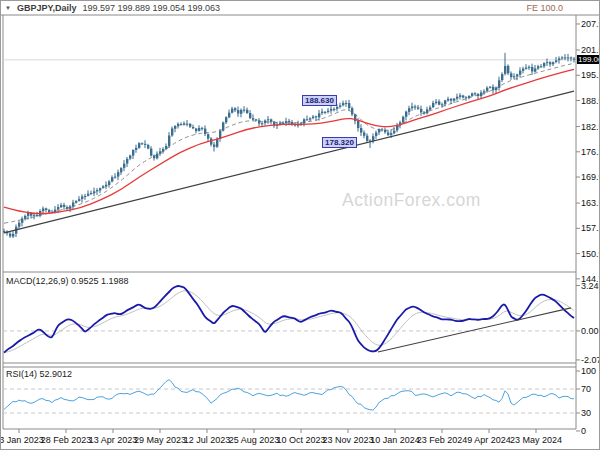 This screenshot has height=450, width=600. What do you see at coordinates (590, 152) in the screenshot?
I see `price-axis-label: 176.240` at bounding box center [590, 152].